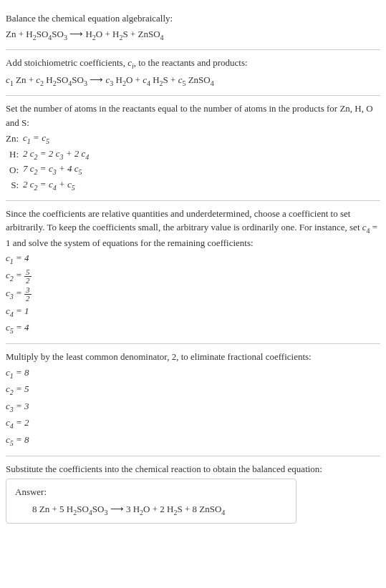 This screenshot has height=588, width=386. I want to click on atom-eq: c1 = c5, so click(58, 139).